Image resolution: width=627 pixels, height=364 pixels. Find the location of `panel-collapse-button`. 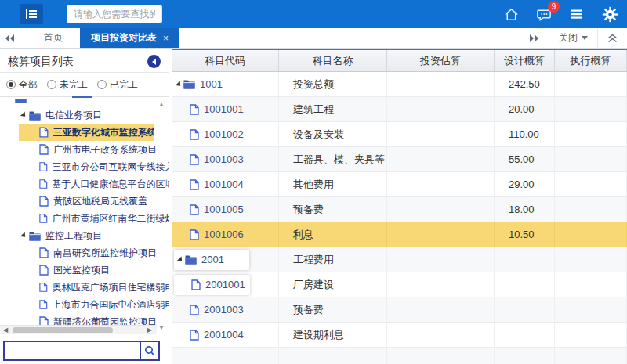

panel-collapse-button is located at coordinates (154, 61).